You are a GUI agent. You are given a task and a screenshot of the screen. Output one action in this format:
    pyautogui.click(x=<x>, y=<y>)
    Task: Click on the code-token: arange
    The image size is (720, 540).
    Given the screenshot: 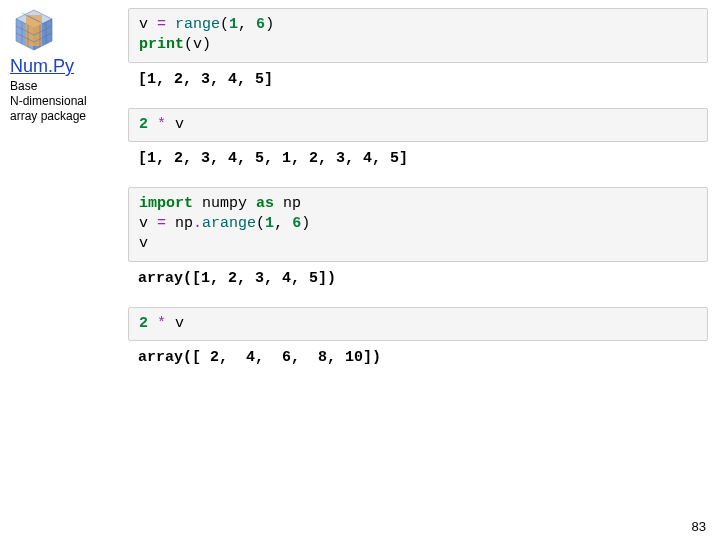 What is the action you would take?
    pyautogui.click(x=229, y=224)
    